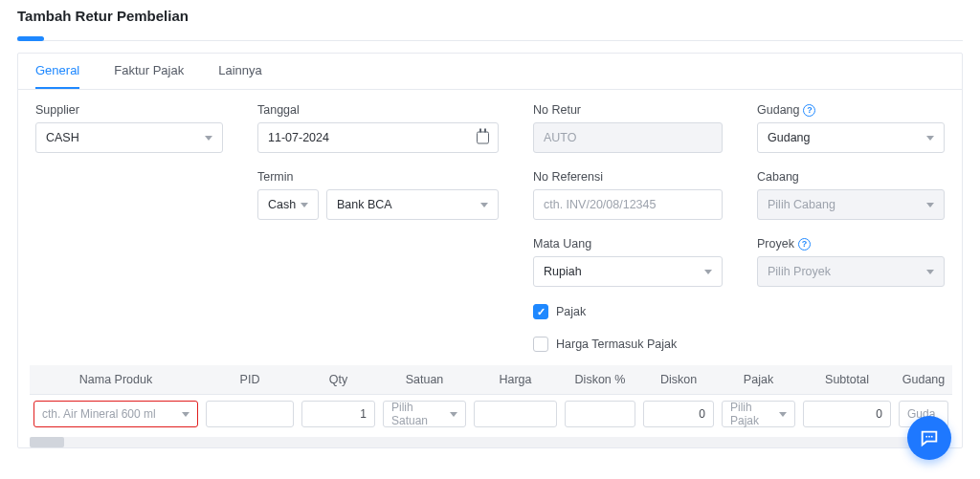 The height and width of the screenshot is (479, 980). I want to click on checkbox-icon, so click(541, 344).